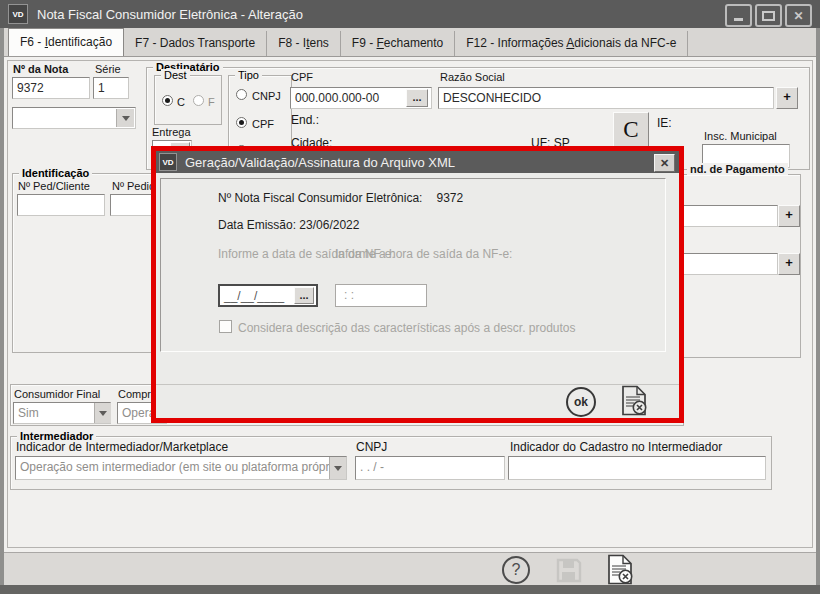 Image resolution: width=820 pixels, height=594 pixels. What do you see at coordinates (606, 98) in the screenshot?
I see `razao-social-input: DESCONHECIDO` at bounding box center [606, 98].